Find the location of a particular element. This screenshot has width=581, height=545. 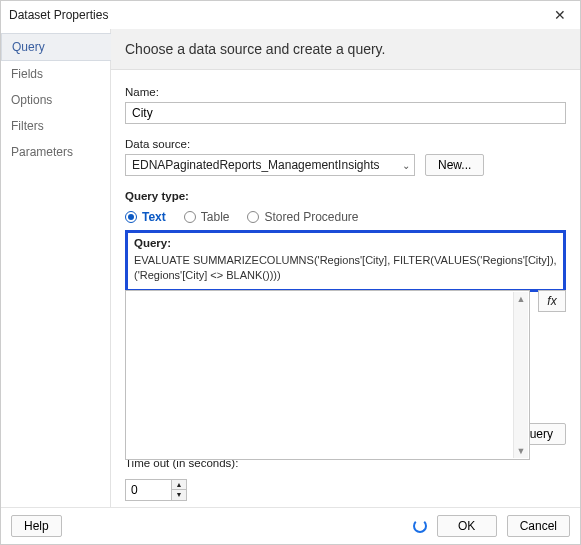

expression-button: fx is located at coordinates (552, 301).